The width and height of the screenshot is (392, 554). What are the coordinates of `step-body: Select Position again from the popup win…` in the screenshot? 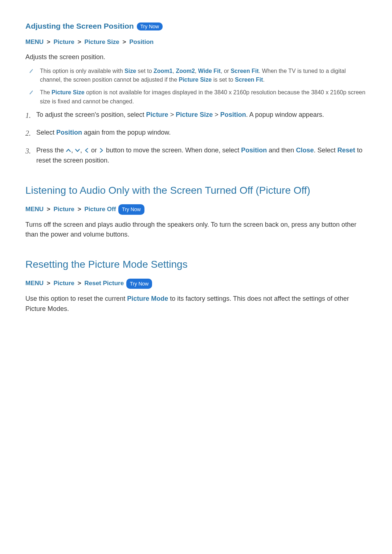 It's located at (201, 133).